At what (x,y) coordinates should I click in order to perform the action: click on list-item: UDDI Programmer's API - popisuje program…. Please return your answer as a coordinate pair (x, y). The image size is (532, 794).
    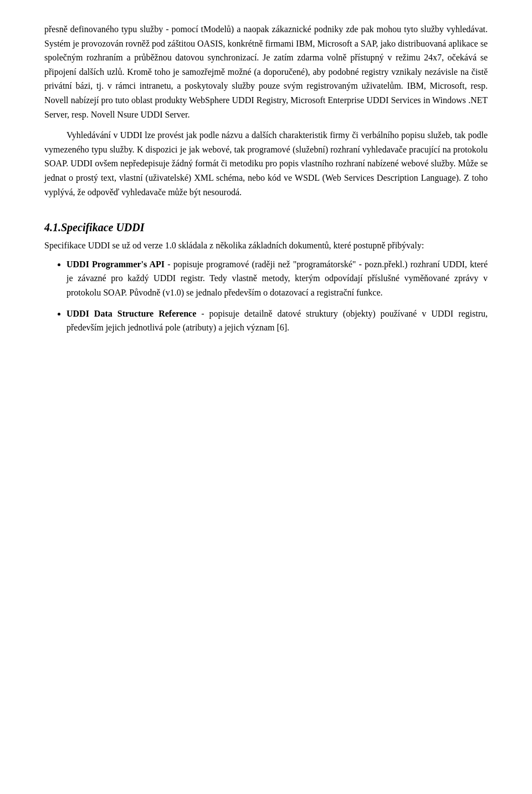
    Looking at the image, I should click on (277, 278).